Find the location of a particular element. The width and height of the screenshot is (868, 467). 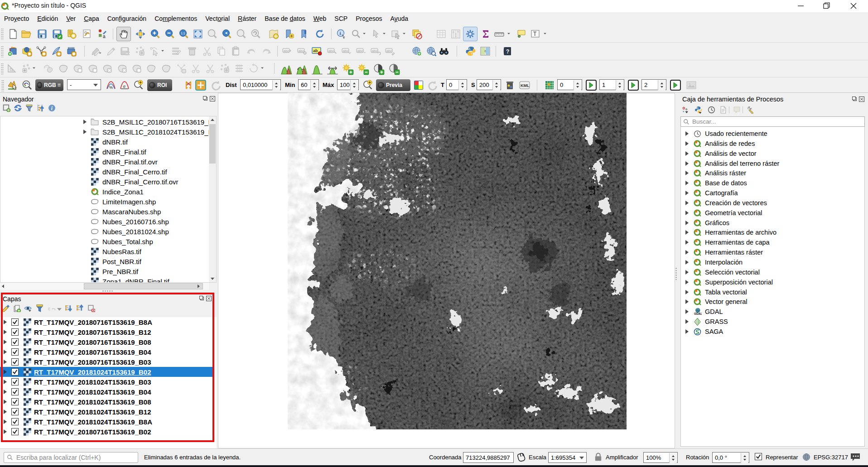

svg-text: GDAL is located at coordinates (698, 313).